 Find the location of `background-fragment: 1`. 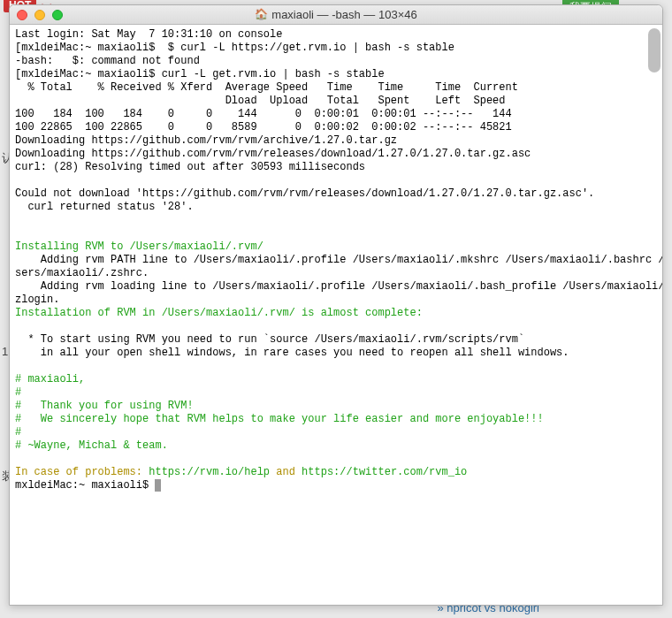

background-fragment: 1 is located at coordinates (5, 352).